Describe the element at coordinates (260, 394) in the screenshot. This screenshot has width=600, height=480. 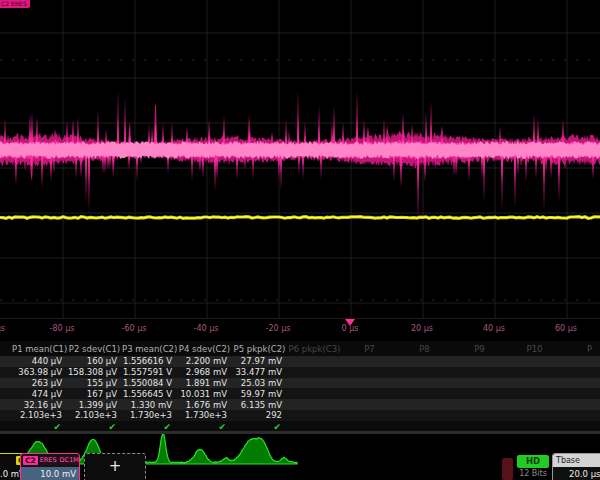
I see `measurement-cell: 59.97 mV` at that location.